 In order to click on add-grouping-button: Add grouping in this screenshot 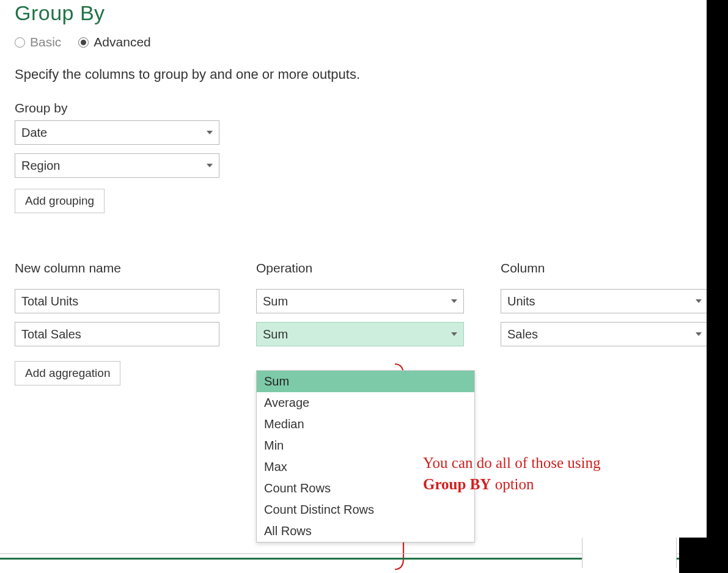, I will do `click(60, 201)`.